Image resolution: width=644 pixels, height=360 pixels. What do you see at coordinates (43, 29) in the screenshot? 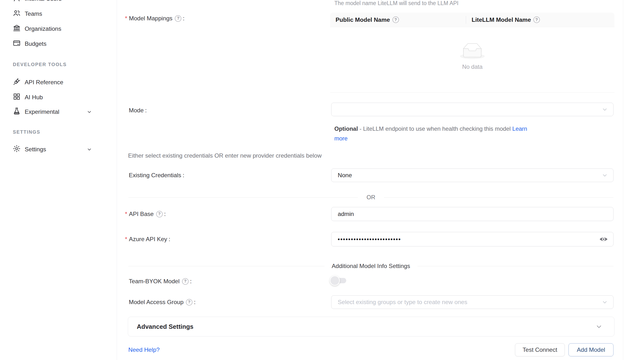
I see `sidebar-item-label: Organizations` at bounding box center [43, 29].